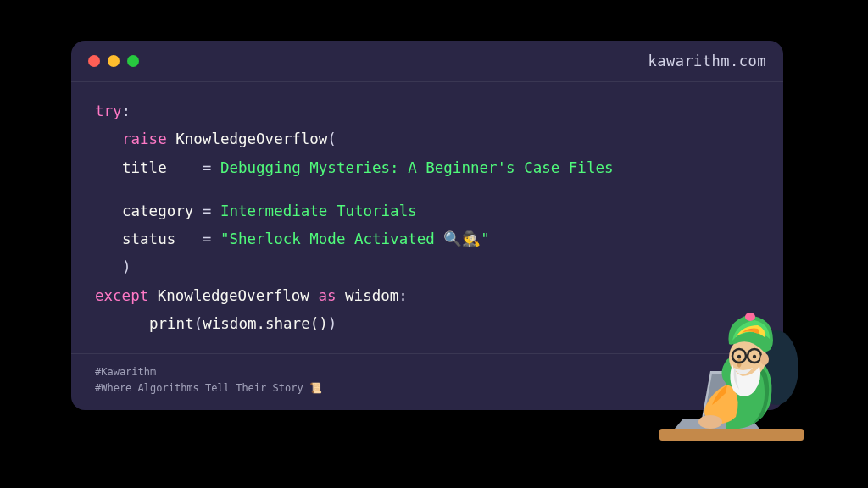 The height and width of the screenshot is (488, 868). Describe the element at coordinates (427, 239) in the screenshot. I see `code-line-status: status = "Sherlock Mode Activated 🔍🕵️"` at that location.